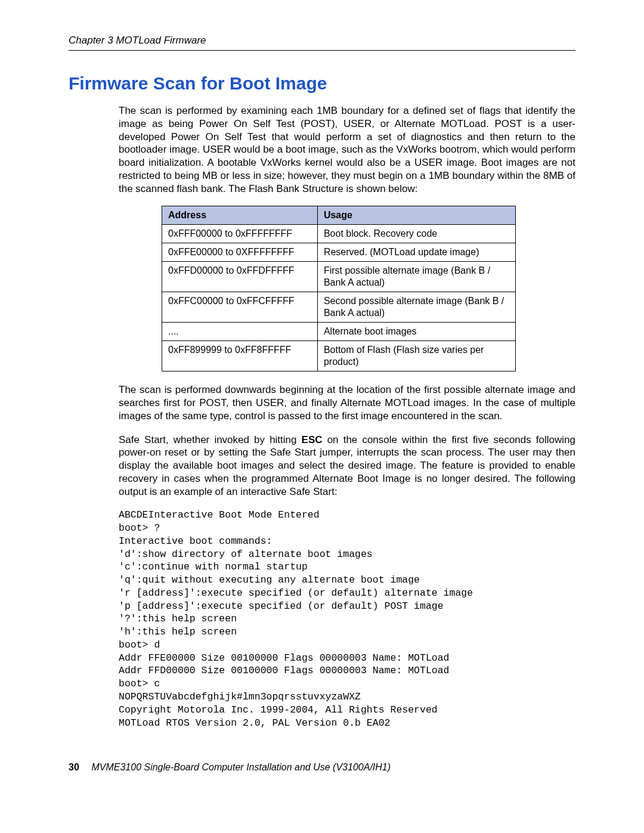 This screenshot has height=833, width=644. I want to click on cell-usage: Bottom of Flash (Flash size varies per p…, so click(416, 357).